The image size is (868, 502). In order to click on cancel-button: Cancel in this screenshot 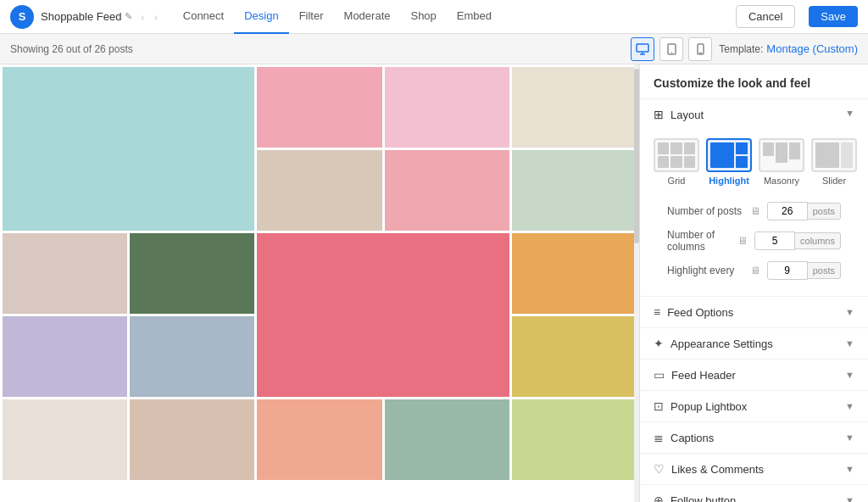, I will do `click(765, 17)`.